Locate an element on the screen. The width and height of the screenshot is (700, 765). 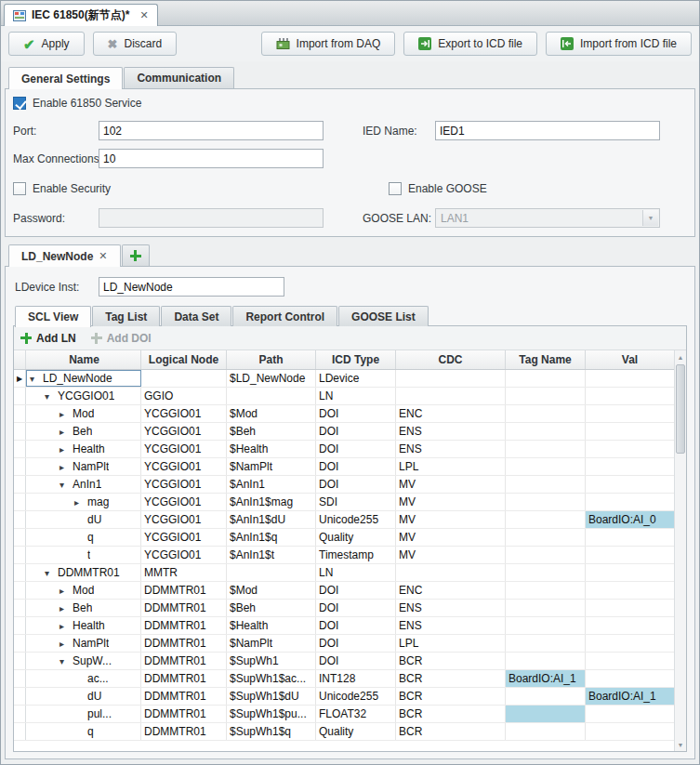
table-row: ▸magYCGGIO01$AnIn1$magSDIMV is located at coordinates (344, 502).